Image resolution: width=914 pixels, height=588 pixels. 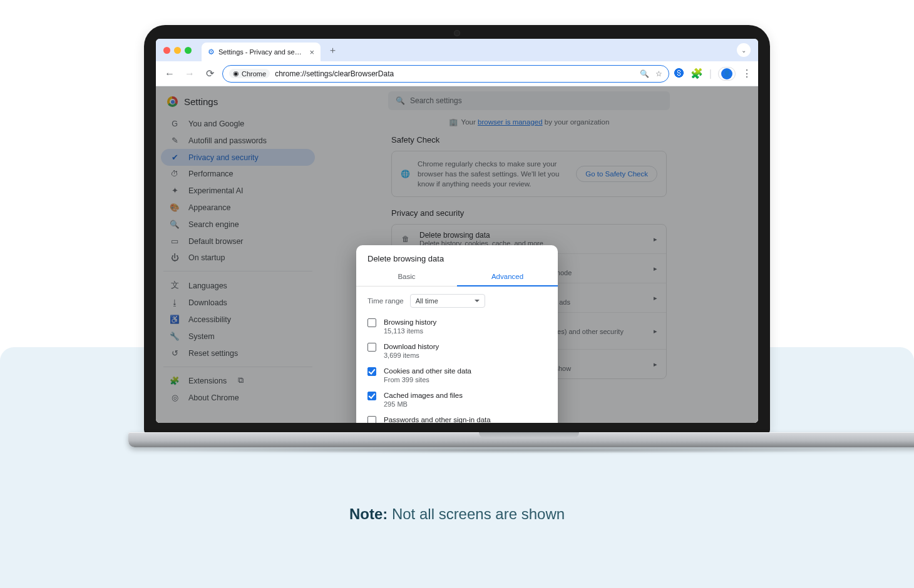 What do you see at coordinates (659, 74) in the screenshot?
I see `bookmark-icon: ☆` at bounding box center [659, 74].